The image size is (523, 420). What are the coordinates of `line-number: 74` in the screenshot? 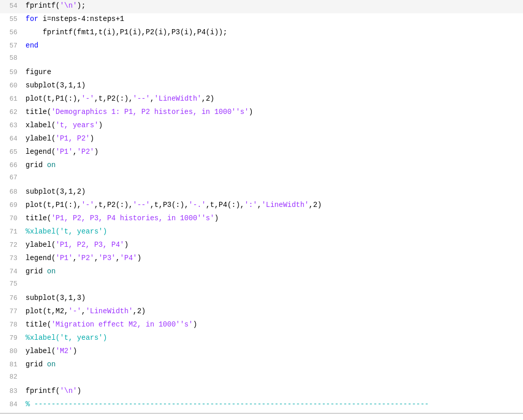 It's located at (12, 272).